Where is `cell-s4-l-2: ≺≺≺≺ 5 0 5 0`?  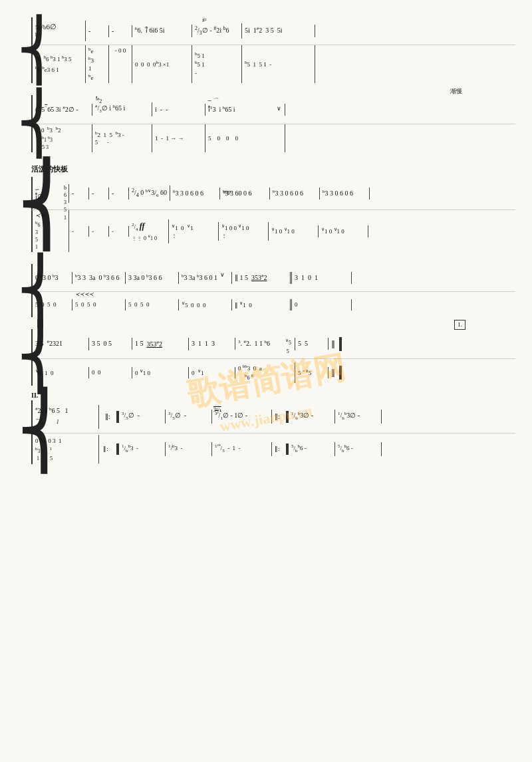 cell-s4-l-2: ≺≺≺≺ 5 0 5 0 is located at coordinates (99, 305).